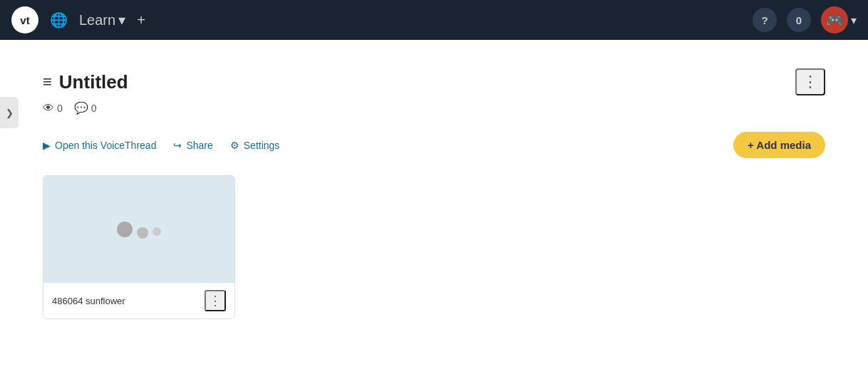  I want to click on notifications-button: 0, so click(799, 20).